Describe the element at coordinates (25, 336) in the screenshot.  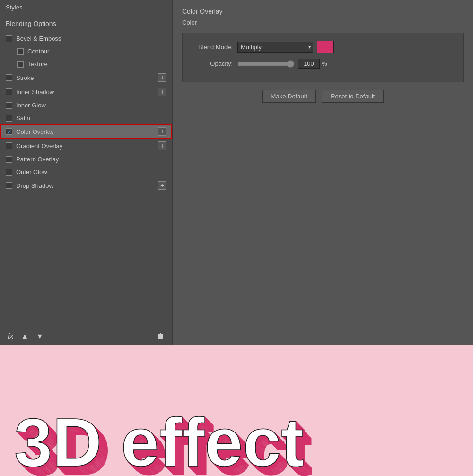
I see `move-up-button: ▲` at that location.